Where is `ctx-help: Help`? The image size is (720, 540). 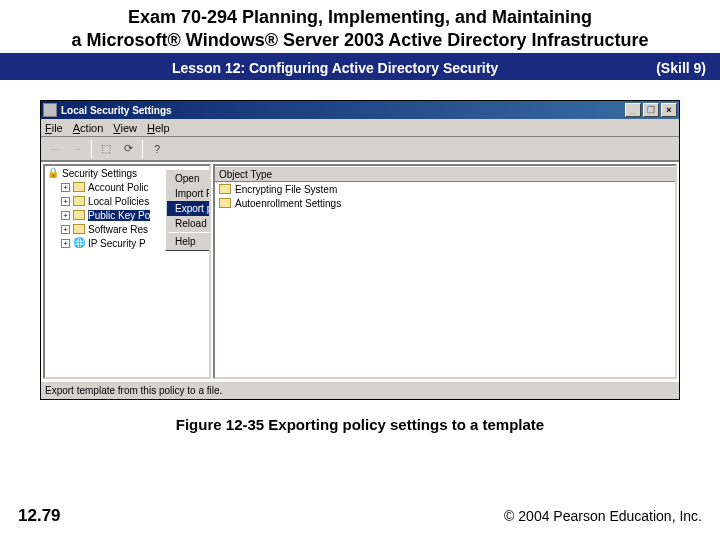 ctx-help: Help is located at coordinates (189, 242).